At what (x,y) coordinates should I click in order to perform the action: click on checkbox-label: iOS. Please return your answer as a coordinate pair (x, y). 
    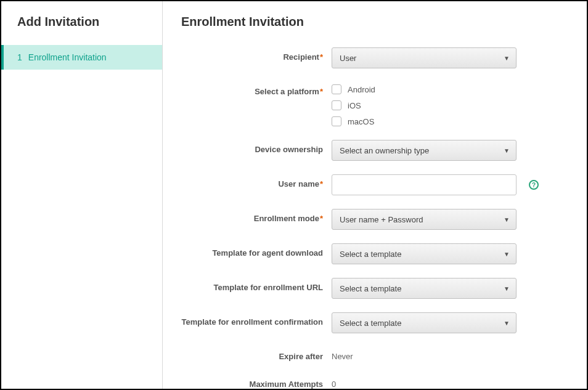
    Looking at the image, I should click on (354, 106).